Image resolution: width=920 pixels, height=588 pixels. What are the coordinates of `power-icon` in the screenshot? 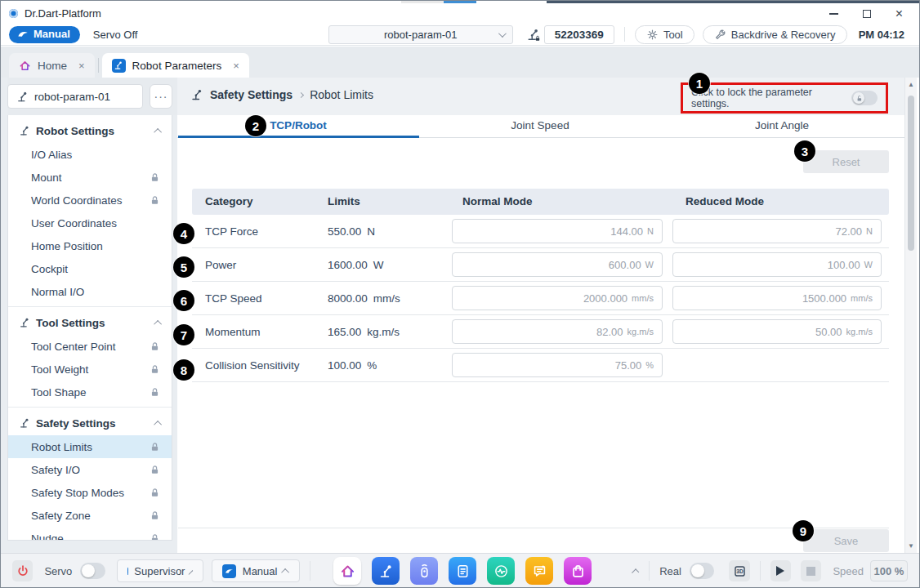 It's located at (23, 571).